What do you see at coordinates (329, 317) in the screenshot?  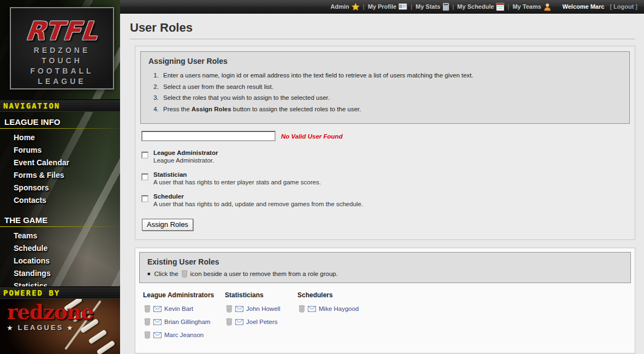 I see `group-schedulers: Schedulers Mike Haygood` at bounding box center [329, 317].